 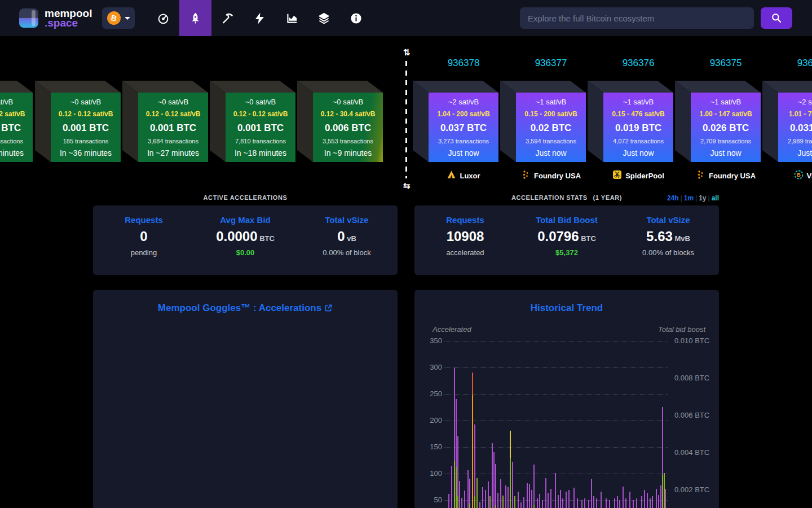 I want to click on mined-block-cube: ~1 sat/vB1.00 - 147 sat/vB0.026 BTC2,709…, so click(x=718, y=121).